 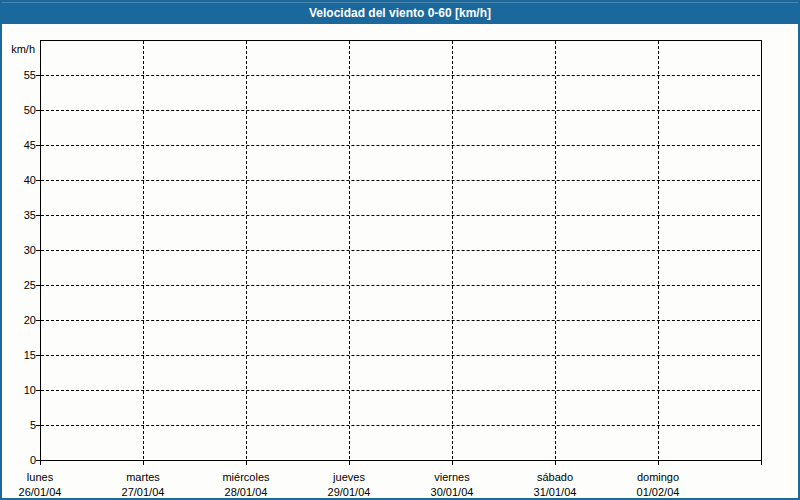 What do you see at coordinates (555, 478) in the screenshot?
I see `day-name-label: sábado` at bounding box center [555, 478].